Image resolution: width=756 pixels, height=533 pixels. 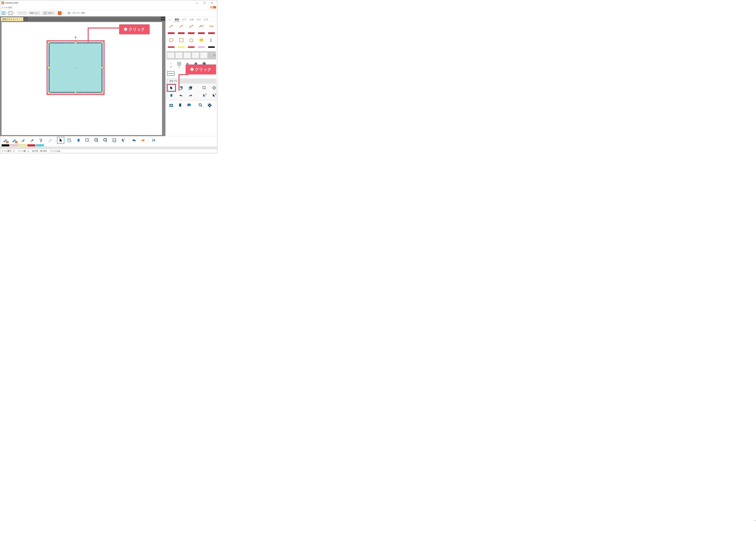 What do you see at coordinates (76, 42) in the screenshot?
I see `resize-handle-tm` at bounding box center [76, 42].